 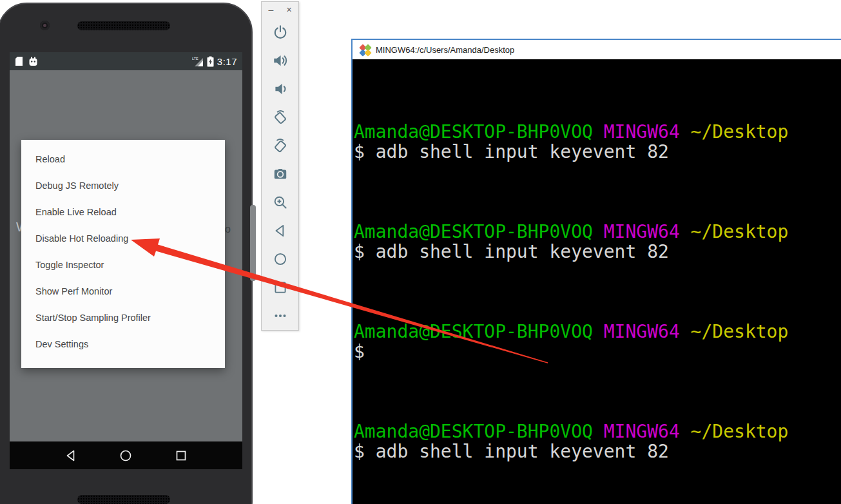 What do you see at coordinates (228, 229) in the screenshot?
I see `background-text-fragment: o` at bounding box center [228, 229].